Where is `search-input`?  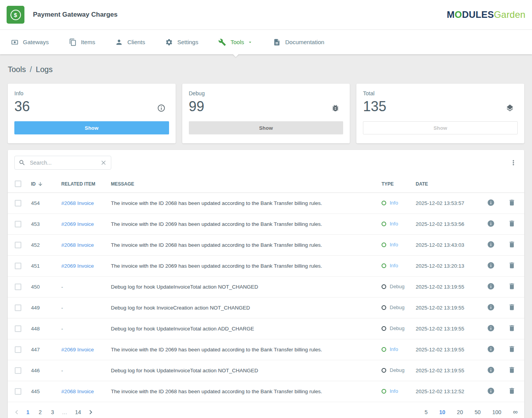
search-input is located at coordinates (63, 163).